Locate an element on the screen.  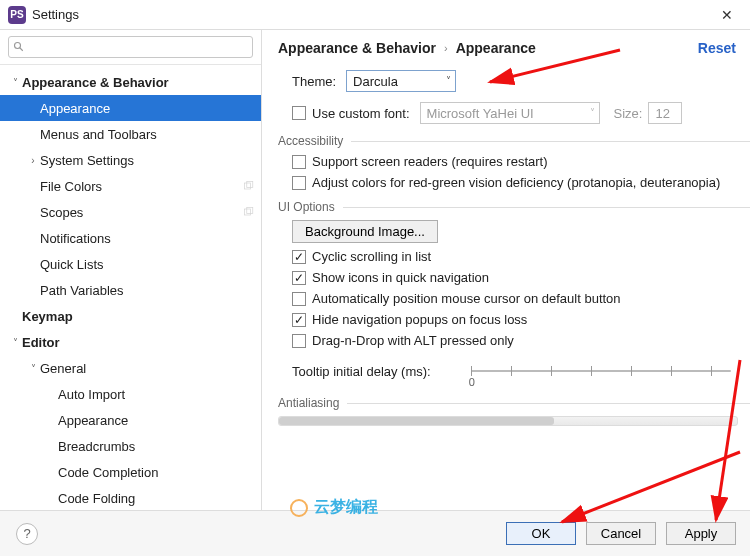
custom-font-row: Use custom font: Microsoft YaHei UI ˅ Si… is located at coordinates (514, 113).